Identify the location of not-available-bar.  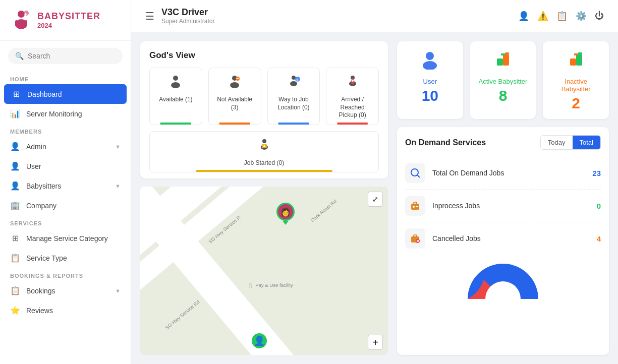
(235, 124).